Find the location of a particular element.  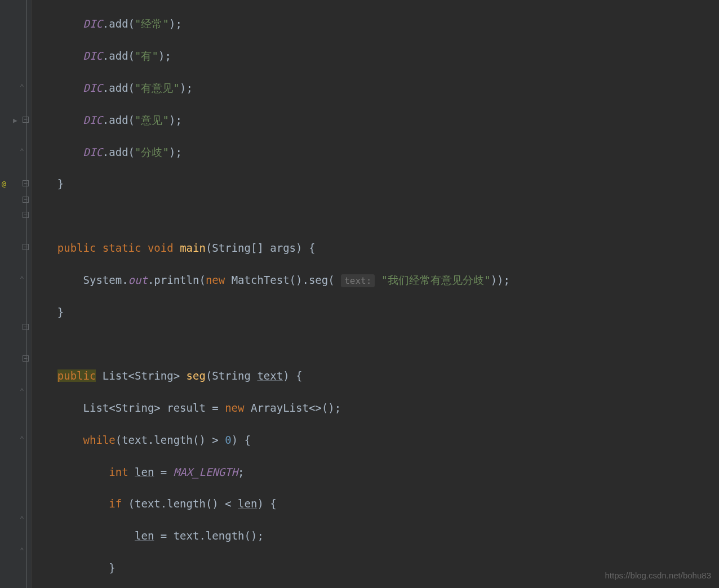

code-line: DIC.add("有意见"); is located at coordinates (375, 88).